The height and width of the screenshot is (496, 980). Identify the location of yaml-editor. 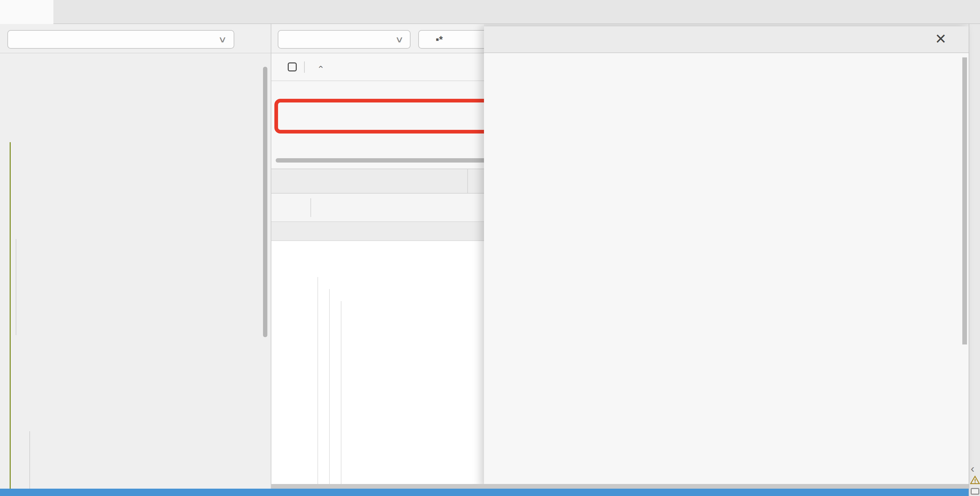
(377, 365).